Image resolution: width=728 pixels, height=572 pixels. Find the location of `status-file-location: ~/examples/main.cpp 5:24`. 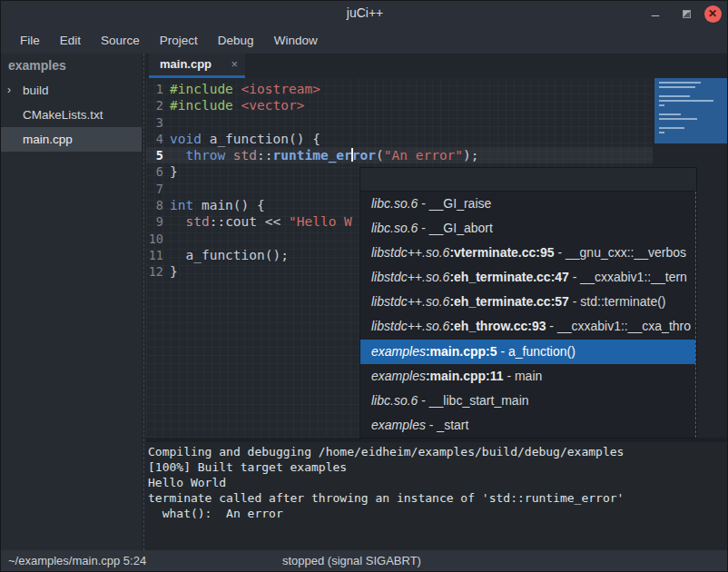

status-file-location: ~/examples/main.cpp 5:24 is located at coordinates (77, 561).